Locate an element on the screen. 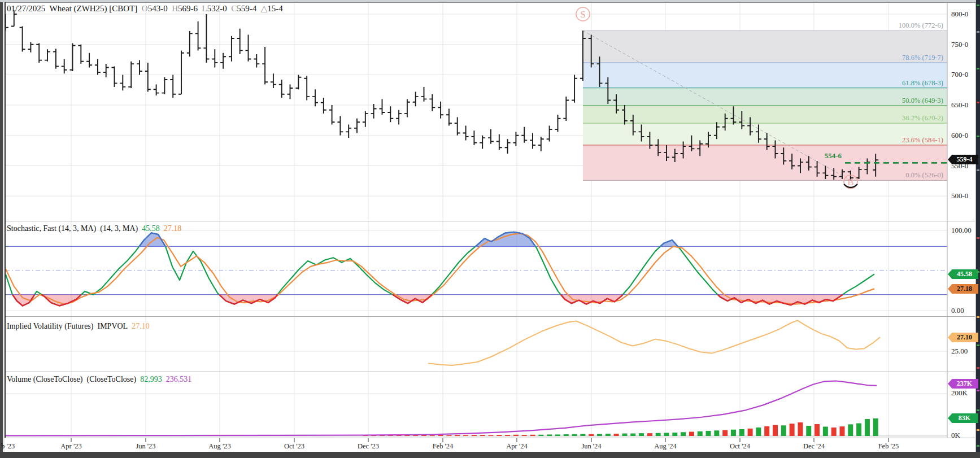 This screenshot has height=458, width=980. left-strip-gap is located at coordinates (3, 229).